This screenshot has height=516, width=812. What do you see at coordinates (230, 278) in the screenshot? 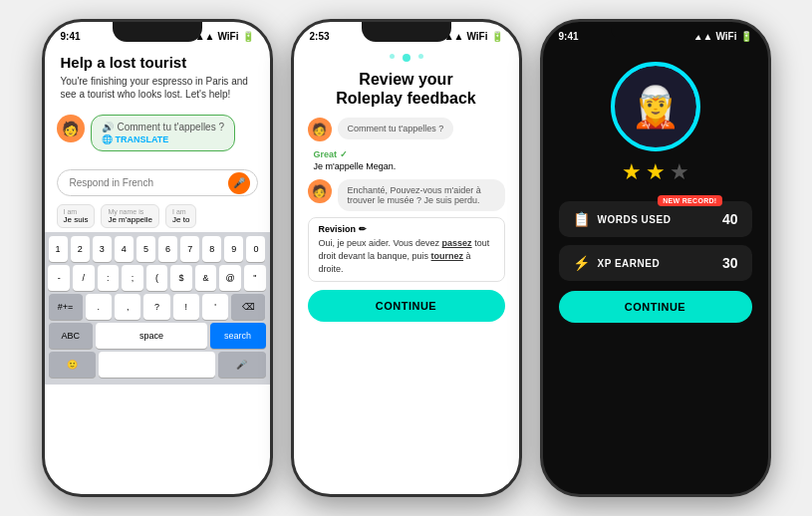
I see `key-at: @` at bounding box center [230, 278].